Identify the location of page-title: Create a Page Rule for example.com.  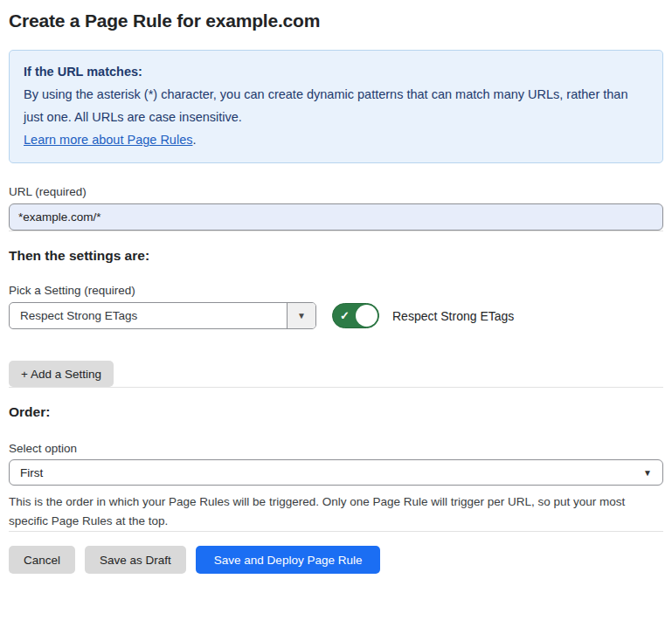
(336, 21).